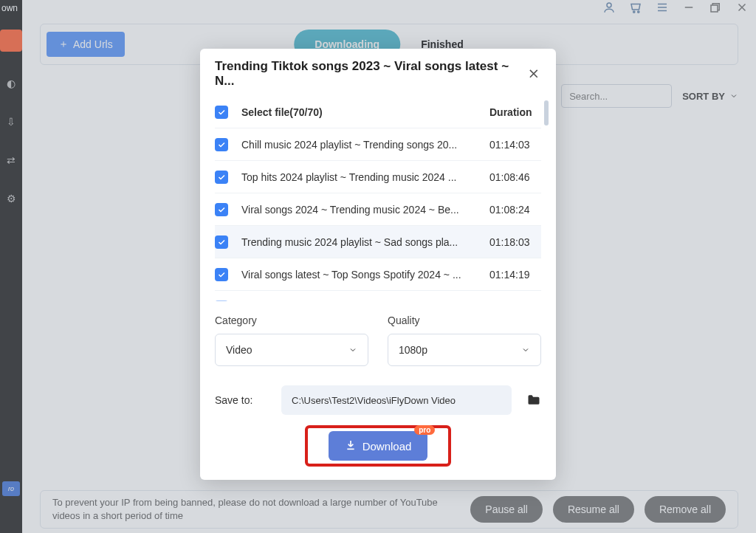  What do you see at coordinates (425, 430) in the screenshot?
I see `pro-badge: pro` at bounding box center [425, 430].